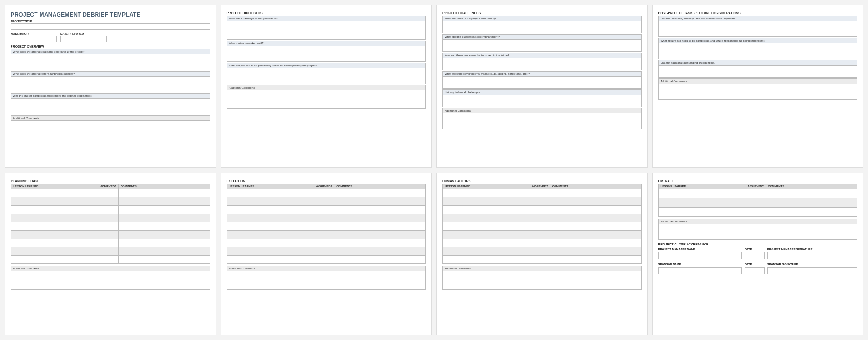 The width and height of the screenshot is (868, 340). What do you see at coordinates (110, 21) in the screenshot?
I see `project-title-label: PROJECT TITLE` at bounding box center [110, 21].